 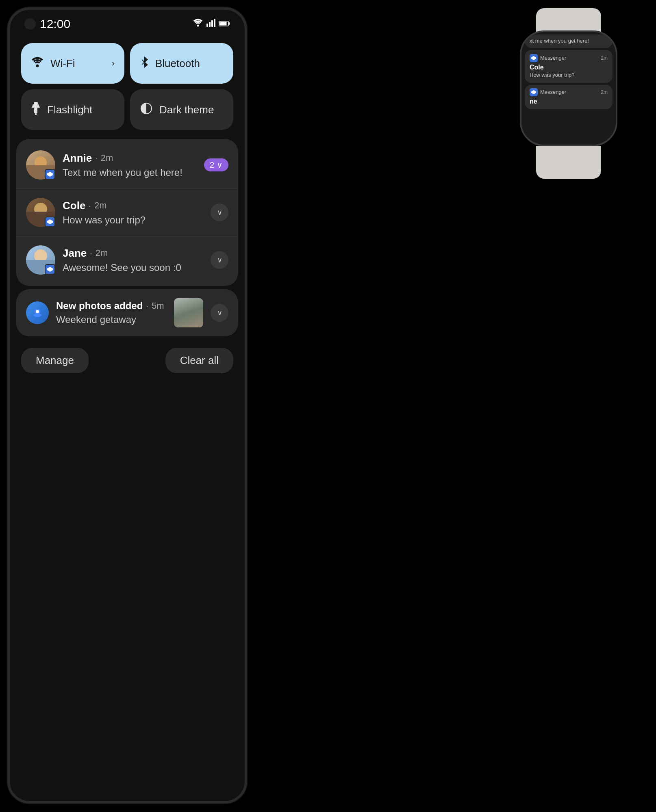 What do you see at coordinates (211, 24) in the screenshot?
I see `signal-status-icon` at bounding box center [211, 24].